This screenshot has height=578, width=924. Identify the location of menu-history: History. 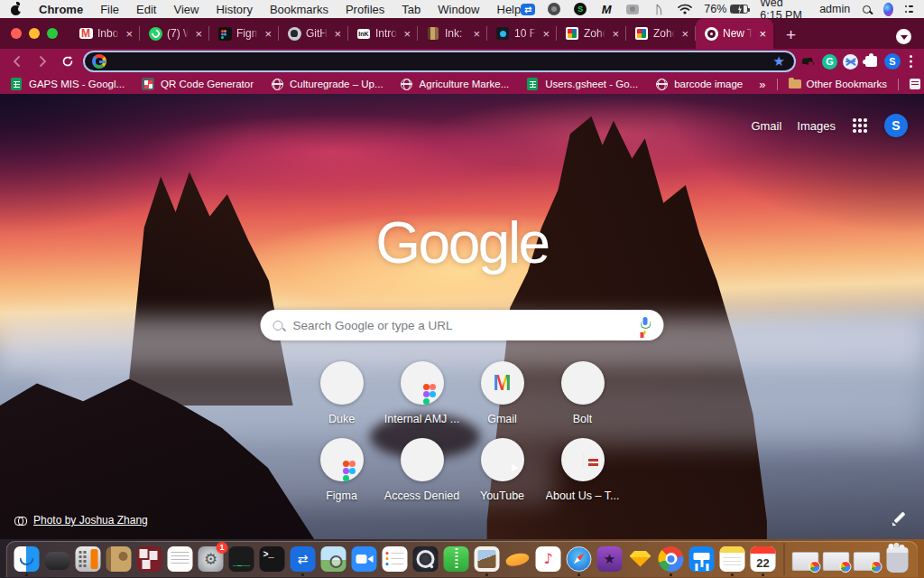
(234, 9).